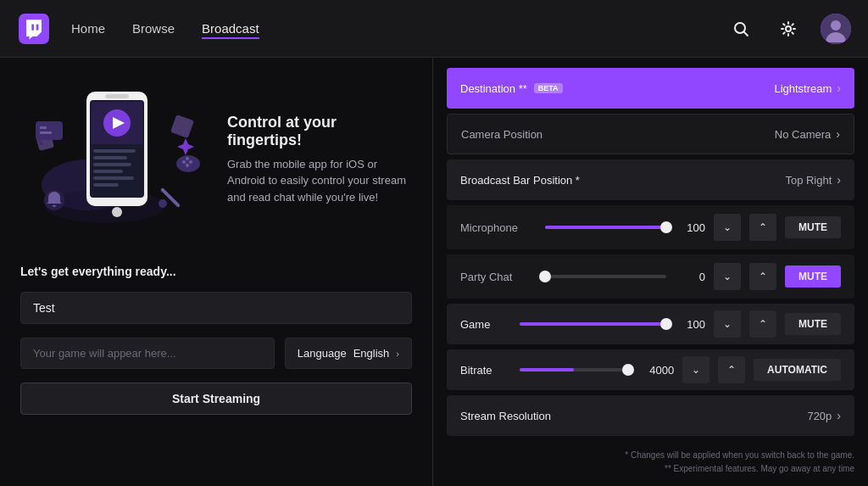  I want to click on microphone-slider, so click(605, 227).